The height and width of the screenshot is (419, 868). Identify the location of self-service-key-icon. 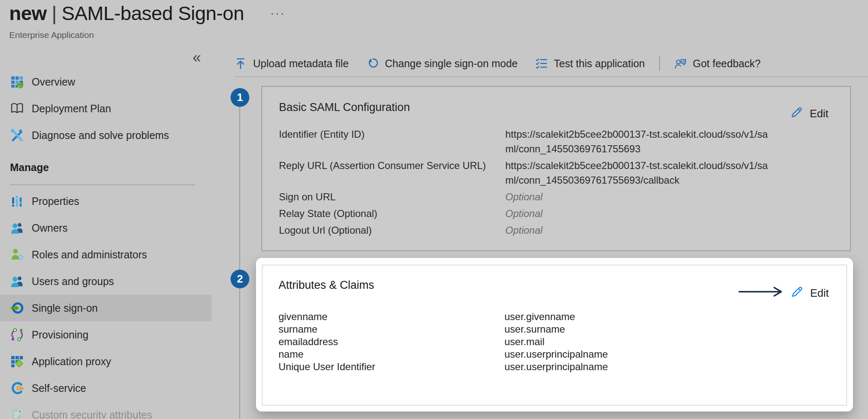
(17, 388).